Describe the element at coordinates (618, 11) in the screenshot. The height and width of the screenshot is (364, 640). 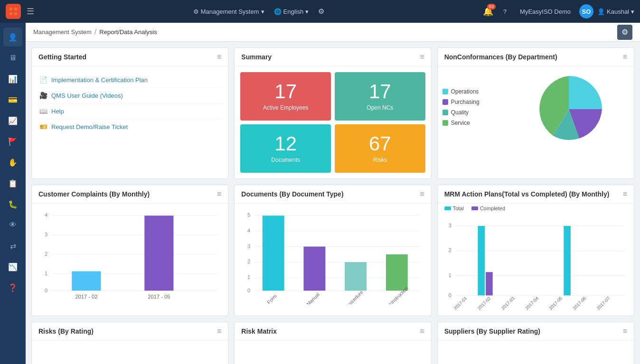
I see `user-label: Kaushal` at that location.